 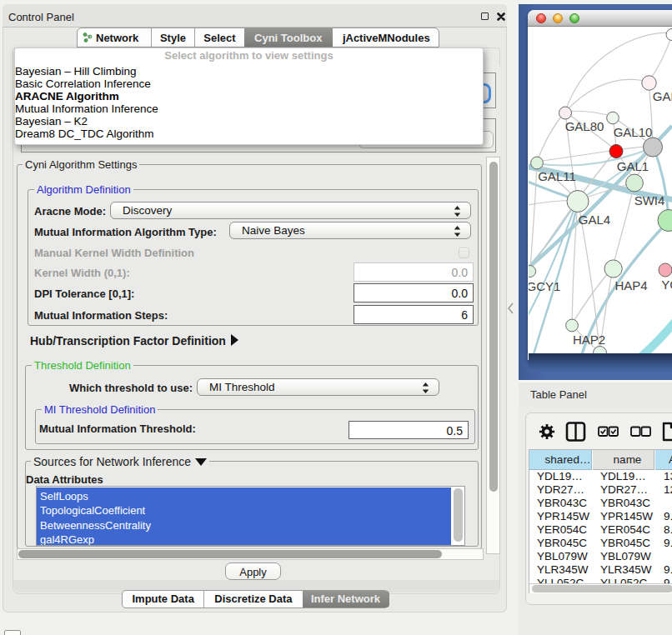 What do you see at coordinates (630, 285) in the screenshot?
I see `svg-text: HAP4` at bounding box center [630, 285].